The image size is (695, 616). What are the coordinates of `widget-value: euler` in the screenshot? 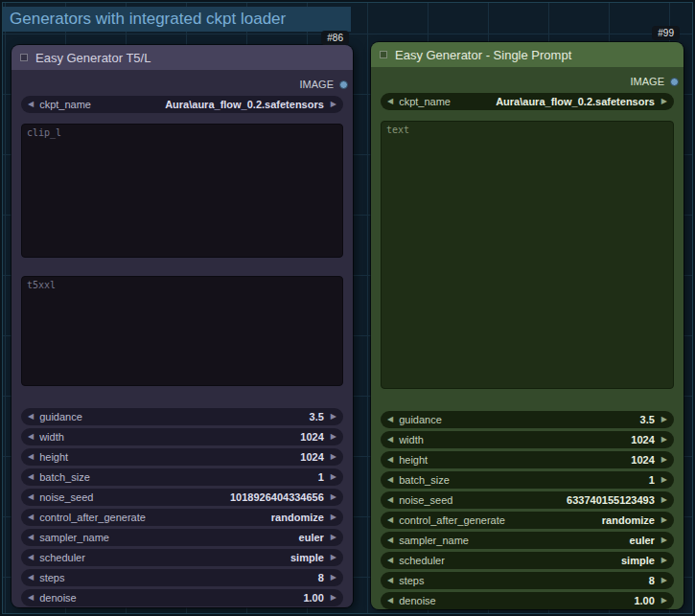 It's located at (312, 537).